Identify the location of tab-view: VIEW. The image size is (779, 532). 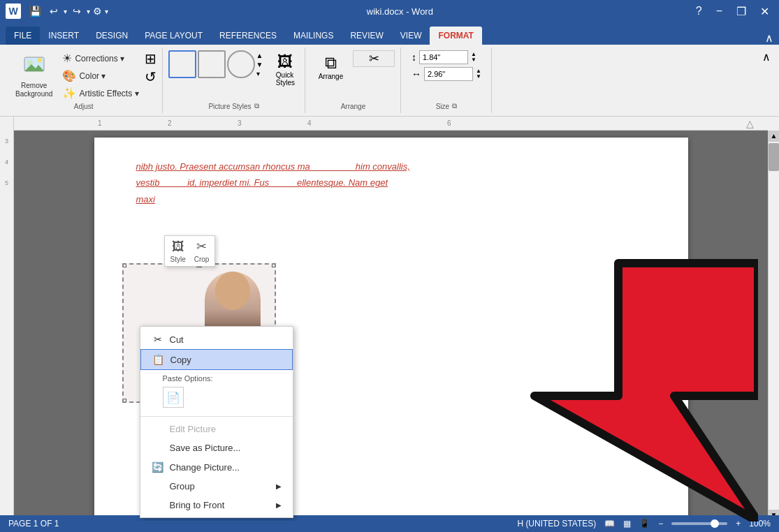
(411, 36).